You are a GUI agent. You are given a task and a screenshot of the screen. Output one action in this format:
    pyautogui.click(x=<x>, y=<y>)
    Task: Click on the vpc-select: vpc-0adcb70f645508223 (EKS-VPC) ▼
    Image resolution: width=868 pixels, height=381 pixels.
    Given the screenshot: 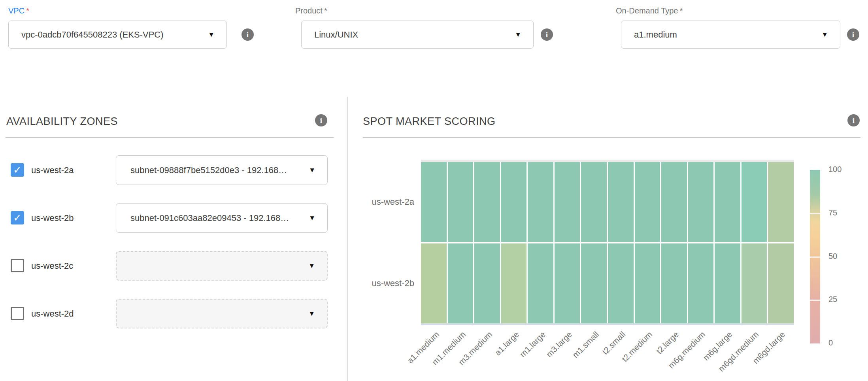 What is the action you would take?
    pyautogui.click(x=118, y=35)
    